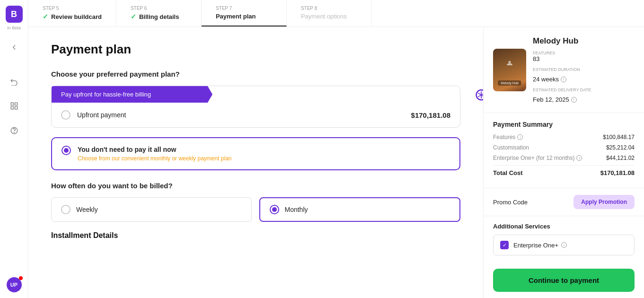 The width and height of the screenshot is (644, 298). I want to click on step6-name: ✓ Billing details, so click(159, 17).